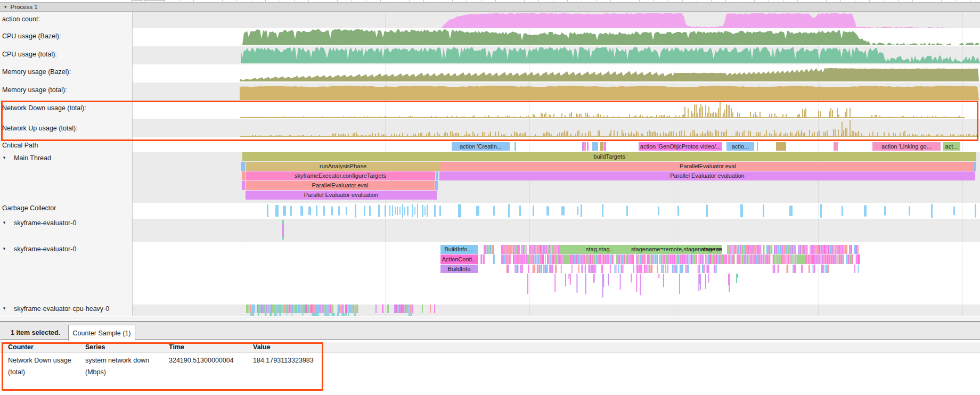 This screenshot has height=395, width=980. What do you see at coordinates (283, 230) in the screenshot?
I see `skyframe-evaluator-0-marks` at bounding box center [283, 230].